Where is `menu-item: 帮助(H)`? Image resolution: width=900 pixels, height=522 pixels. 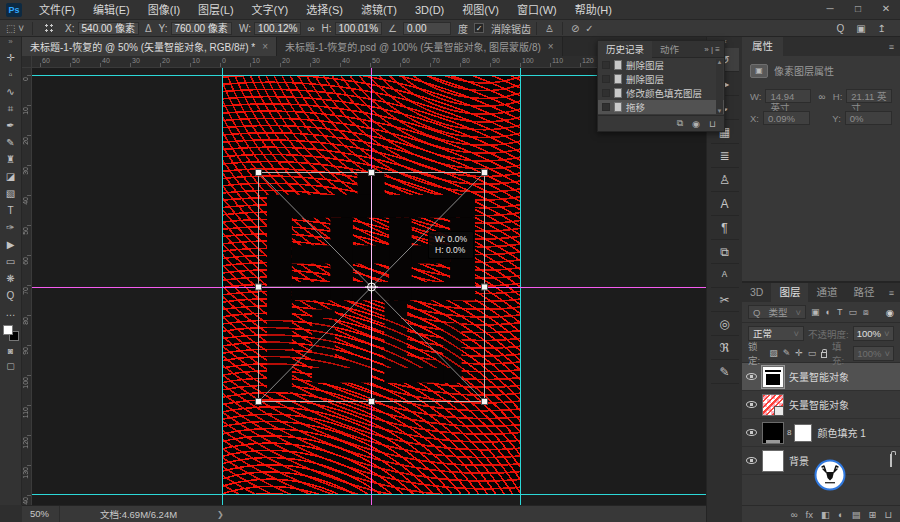
menu-item: 帮助(H) is located at coordinates (594, 10).